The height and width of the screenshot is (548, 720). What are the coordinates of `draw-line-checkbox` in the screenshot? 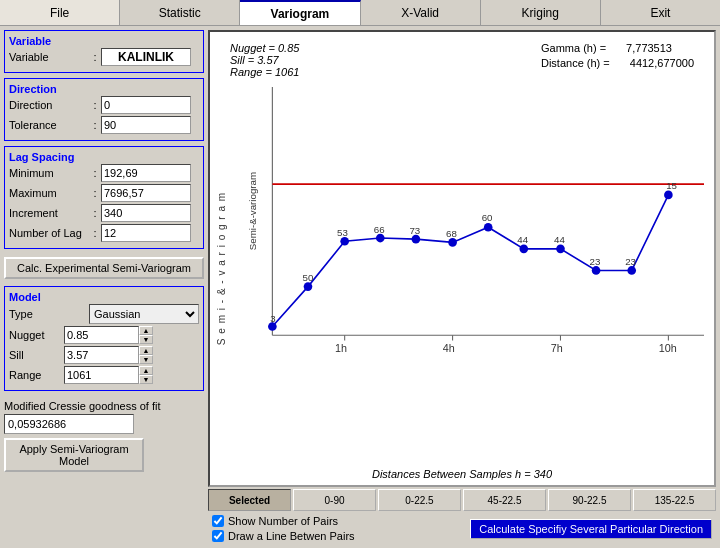 It's located at (218, 536).